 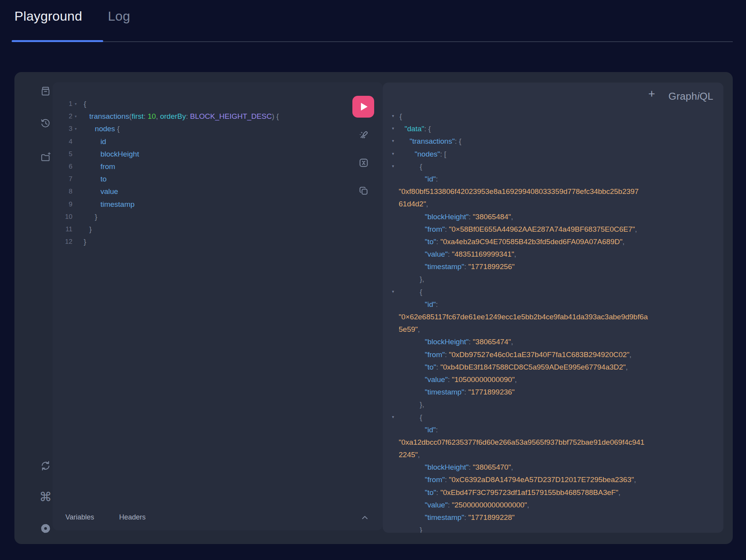 What do you see at coordinates (62, 154) in the screenshot?
I see `line-number: 5` at bounding box center [62, 154].